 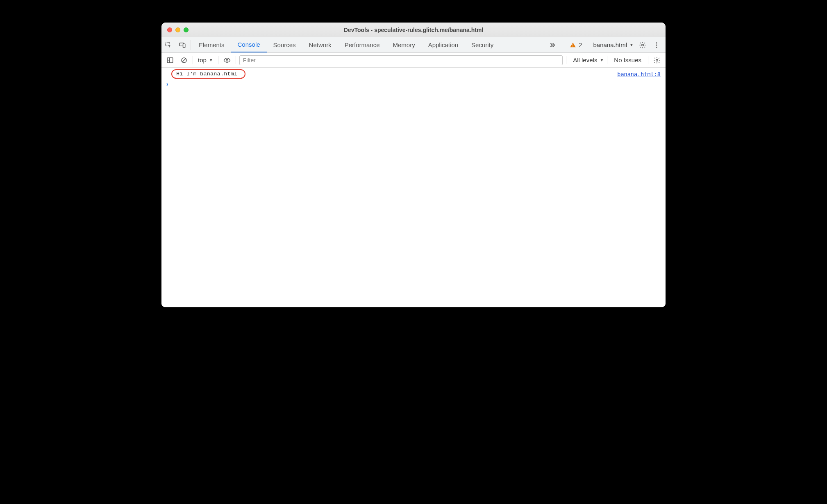 What do you see at coordinates (613, 45) in the screenshot?
I see `frame-selector: banana.html ▼` at bounding box center [613, 45].